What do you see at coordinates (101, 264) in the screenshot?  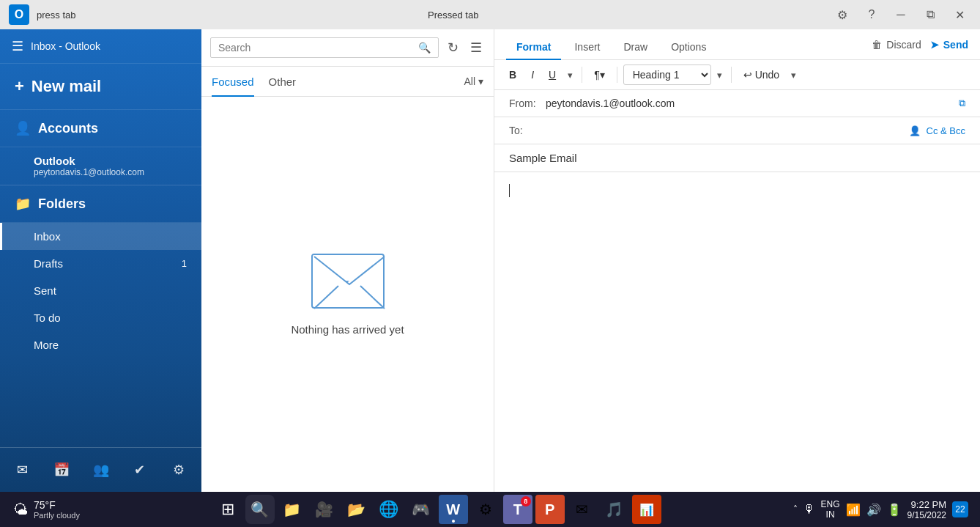 I see `sidebar-folder-drafts: Drafts1` at bounding box center [101, 264].